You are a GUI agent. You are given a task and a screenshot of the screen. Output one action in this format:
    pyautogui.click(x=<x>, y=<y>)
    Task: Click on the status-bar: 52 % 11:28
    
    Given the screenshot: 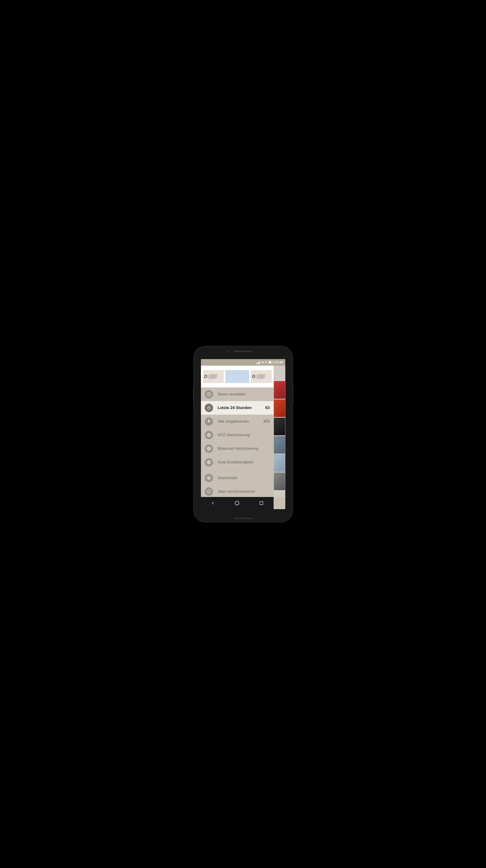 What is the action you would take?
    pyautogui.click(x=243, y=363)
    